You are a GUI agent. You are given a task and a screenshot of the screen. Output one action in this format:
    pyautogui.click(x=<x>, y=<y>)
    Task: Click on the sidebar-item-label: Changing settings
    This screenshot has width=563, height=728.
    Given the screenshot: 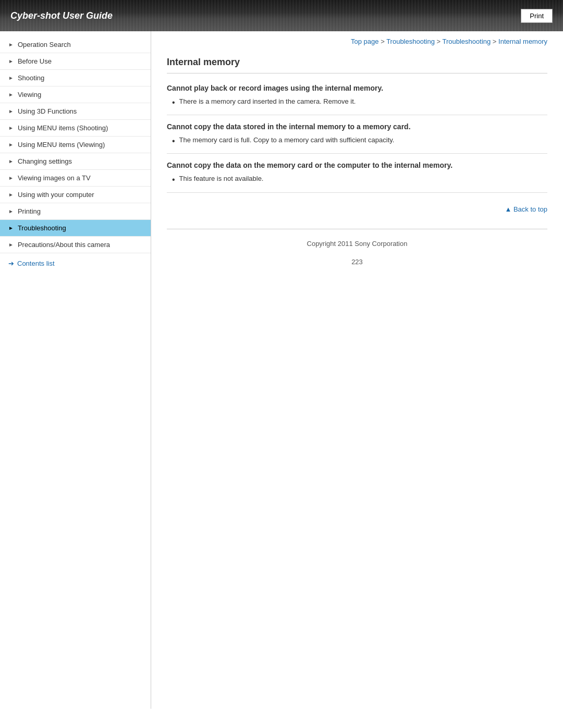 What is the action you would take?
    pyautogui.click(x=45, y=162)
    